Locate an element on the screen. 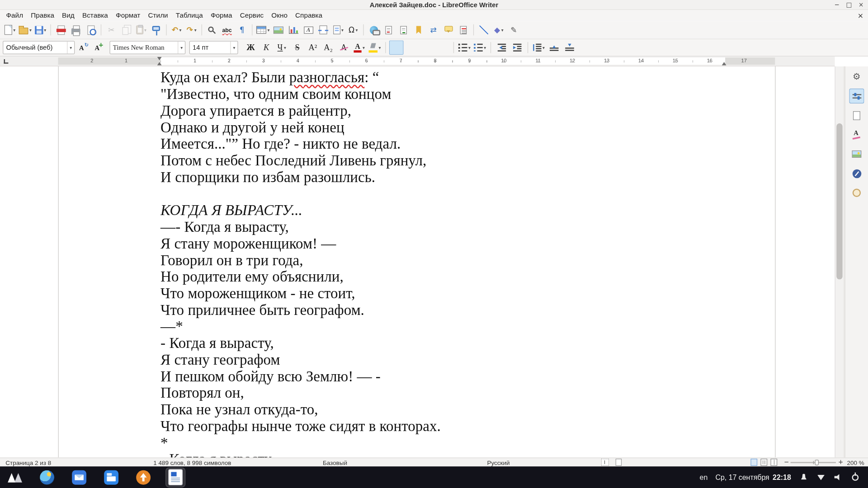 Image resolution: width=868 pixels, height=488 pixels. text-line: Дорога упирается в райцентр, is located at coordinates (446, 111).